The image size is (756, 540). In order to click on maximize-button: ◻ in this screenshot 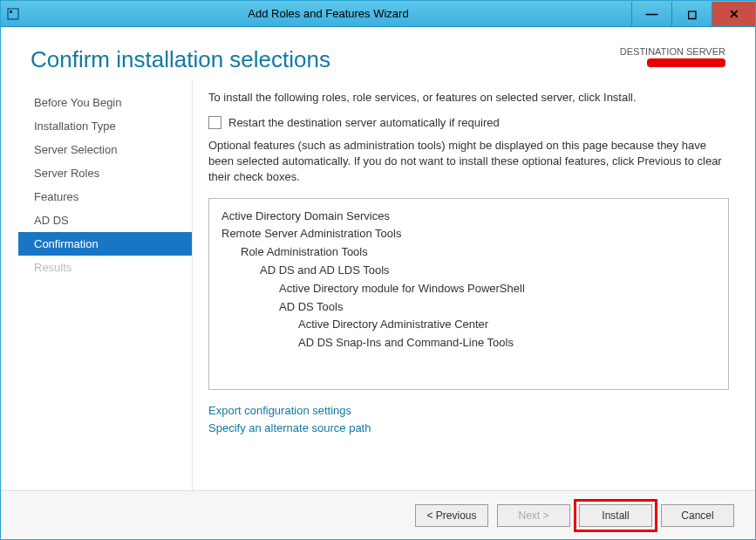, I will do `click(691, 14)`.